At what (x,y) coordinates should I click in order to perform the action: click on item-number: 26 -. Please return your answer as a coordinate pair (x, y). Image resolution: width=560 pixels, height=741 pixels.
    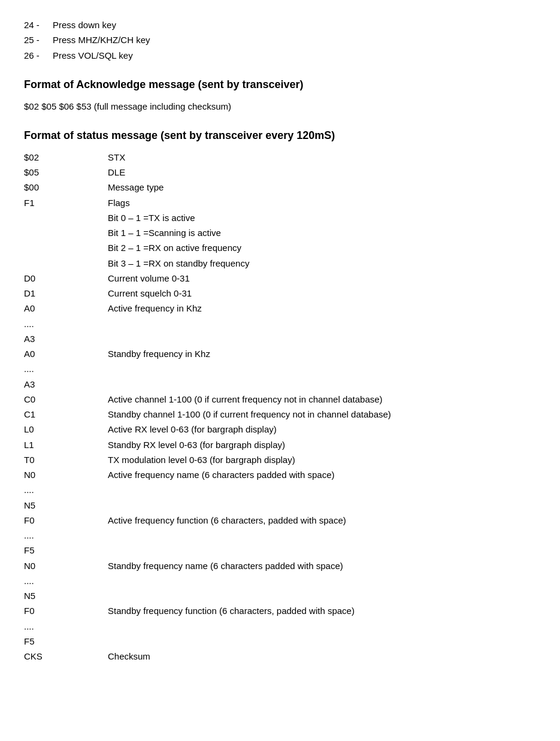
    Looking at the image, I should click on (36, 55).